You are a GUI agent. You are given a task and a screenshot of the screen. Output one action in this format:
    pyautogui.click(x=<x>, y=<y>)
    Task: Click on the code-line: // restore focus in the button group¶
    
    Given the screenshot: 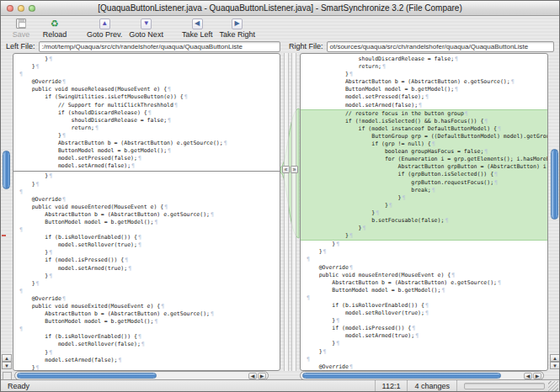 What is the action you would take?
    pyautogui.click(x=424, y=114)
    